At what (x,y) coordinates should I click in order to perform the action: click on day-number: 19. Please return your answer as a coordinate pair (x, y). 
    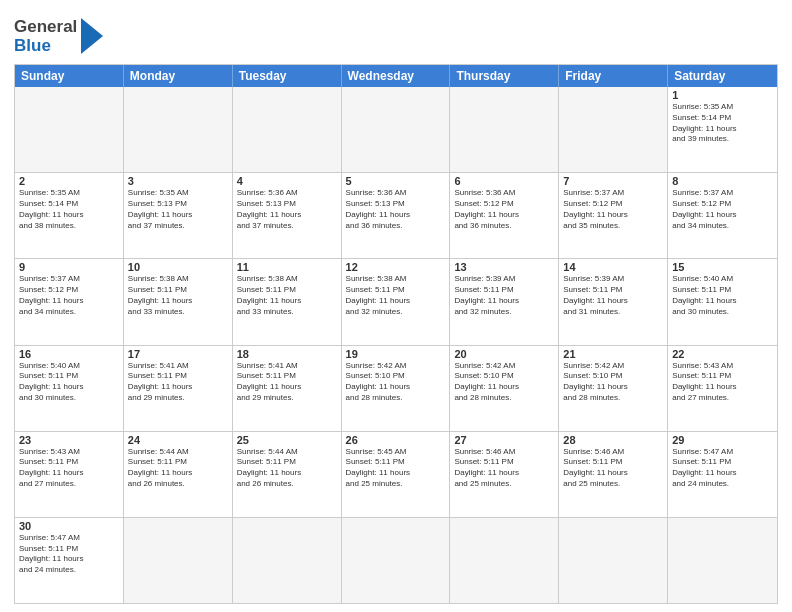
    Looking at the image, I should click on (396, 354).